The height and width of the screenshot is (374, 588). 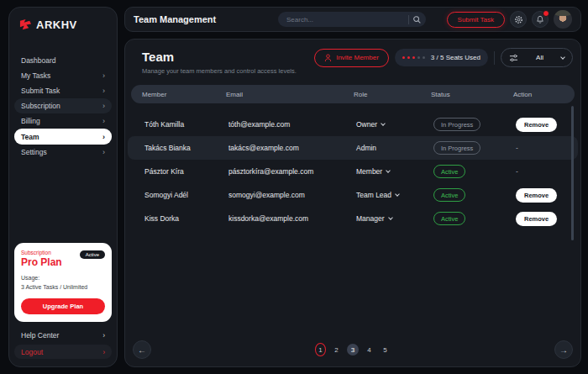 I want to click on member-name: Tóth Kamilla, so click(x=186, y=124).